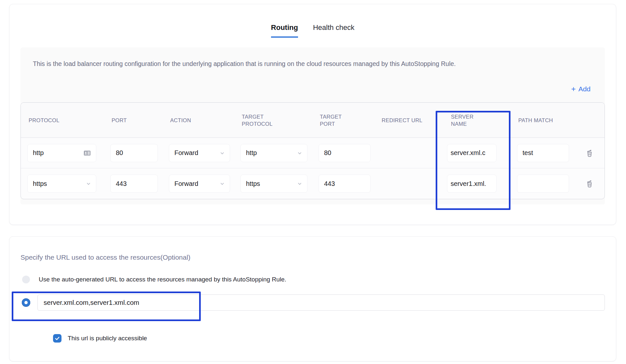 The height and width of the screenshot is (364, 626). Describe the element at coordinates (334, 31) in the screenshot. I see `tab-health-check: Health check` at that location.